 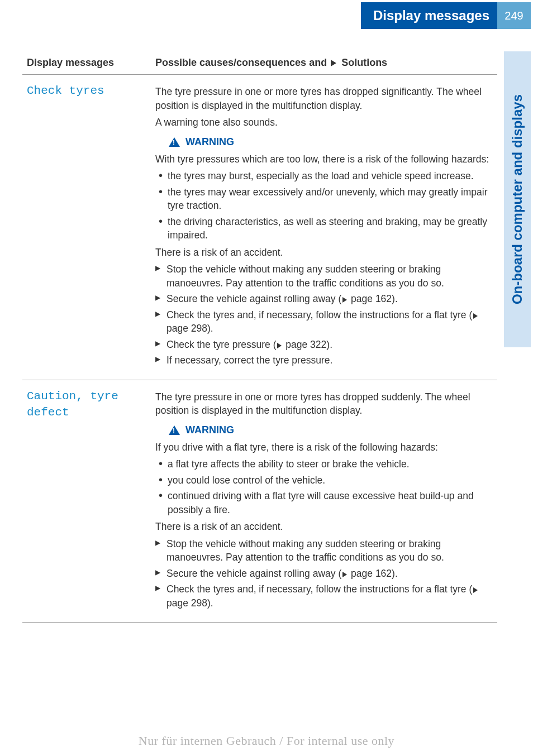 I want to click on list-item: the tyres may wear excessively and/or un…, so click(x=330, y=199).